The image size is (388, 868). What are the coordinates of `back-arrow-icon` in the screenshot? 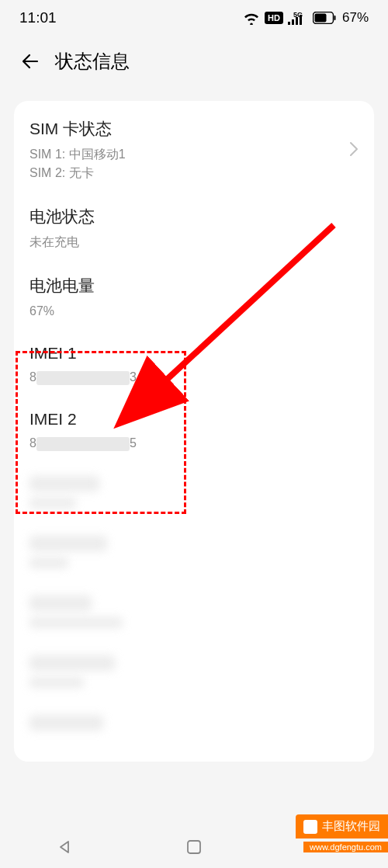 It's located at (30, 61).